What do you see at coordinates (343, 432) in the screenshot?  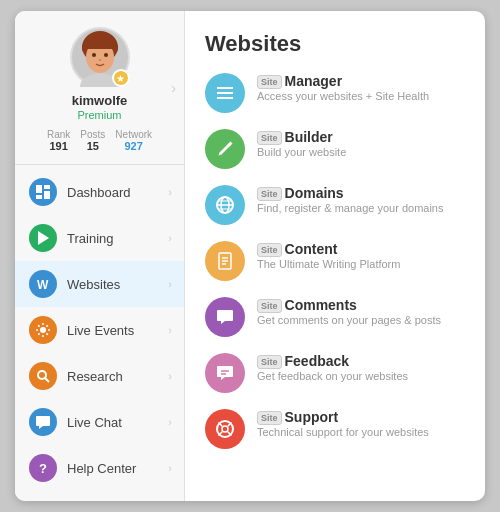 I see `support-desc: Technical support for your websites` at bounding box center [343, 432].